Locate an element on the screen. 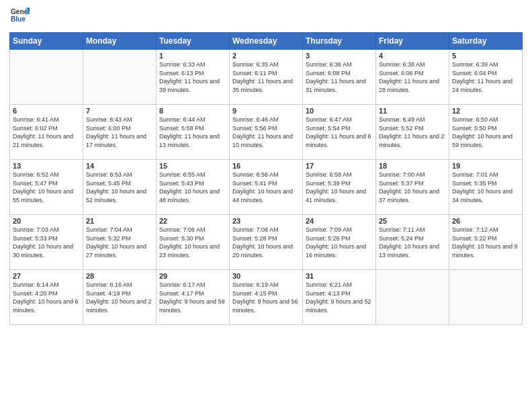 This screenshot has width=532, height=411. calendar-day-cell: 20Sunrise: 7:03 AM Sunset: 5:33 PM Dayli… is located at coordinates (47, 242).